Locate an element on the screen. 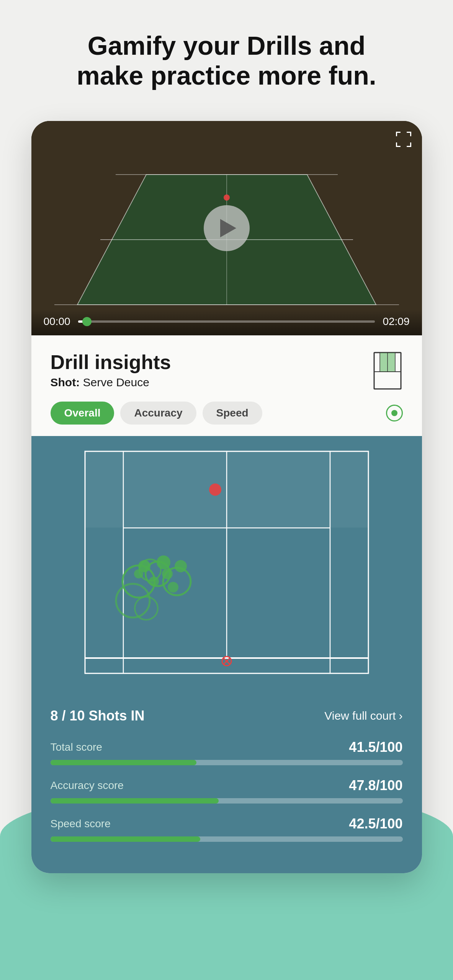 Image resolution: width=453 pixels, height=980 pixels. insights-left: Drill insights Shot: Serve Deuce is located at coordinates (111, 370).